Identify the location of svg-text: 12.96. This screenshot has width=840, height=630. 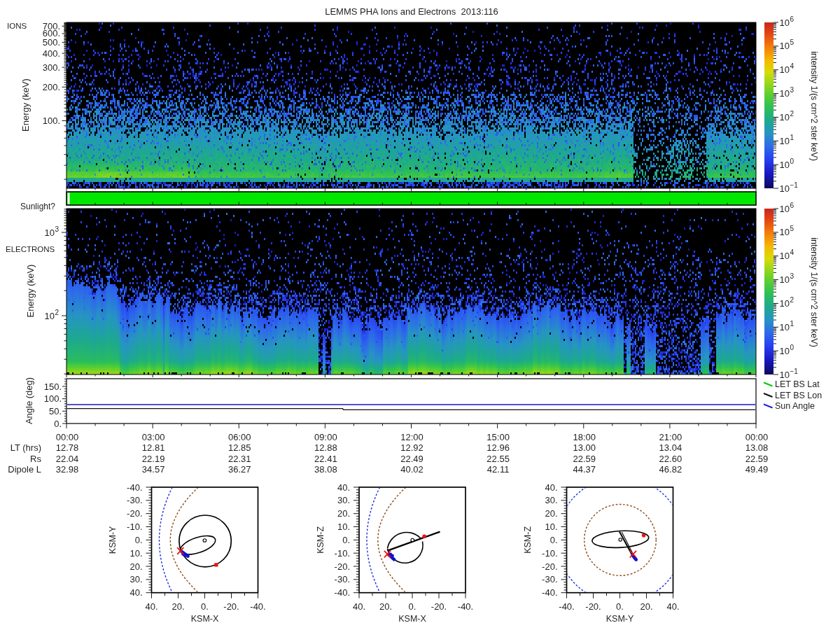
(498, 448).